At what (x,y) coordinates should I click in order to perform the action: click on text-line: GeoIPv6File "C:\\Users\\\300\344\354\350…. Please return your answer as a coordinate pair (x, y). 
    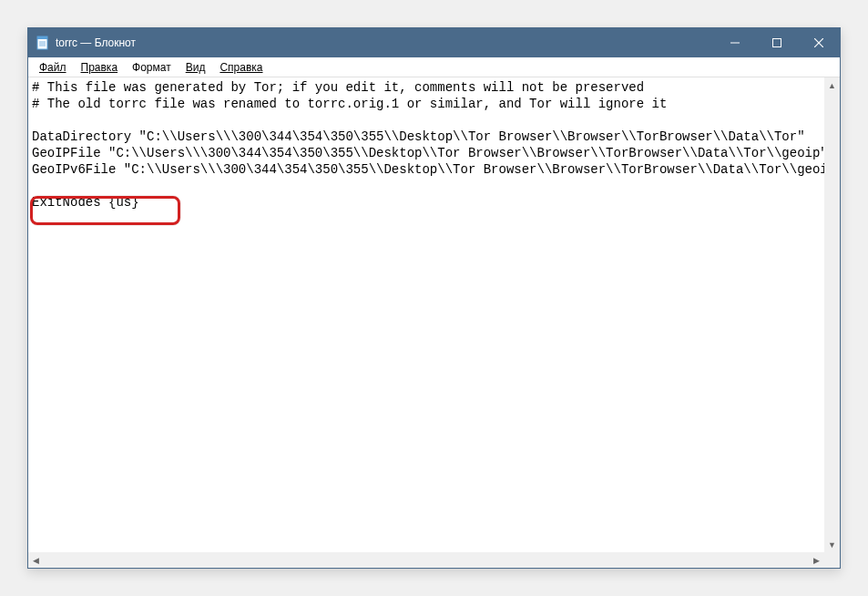
    Looking at the image, I should click on (428, 170).